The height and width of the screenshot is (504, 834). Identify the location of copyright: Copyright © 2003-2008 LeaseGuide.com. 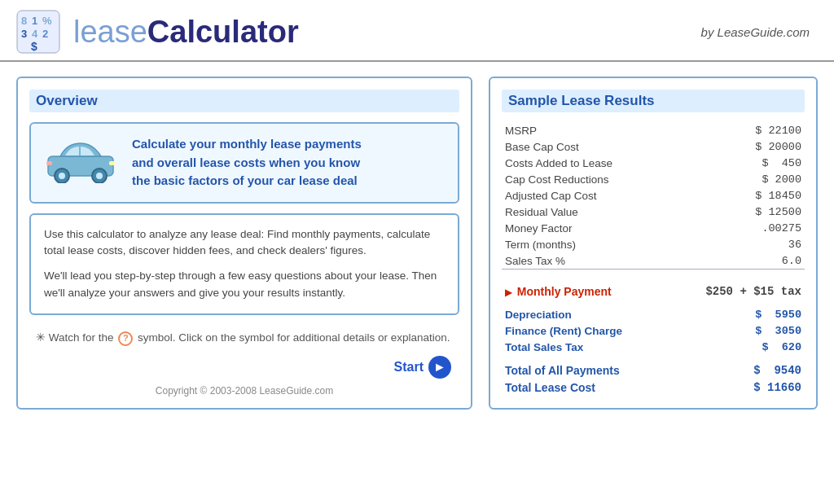
(244, 391).